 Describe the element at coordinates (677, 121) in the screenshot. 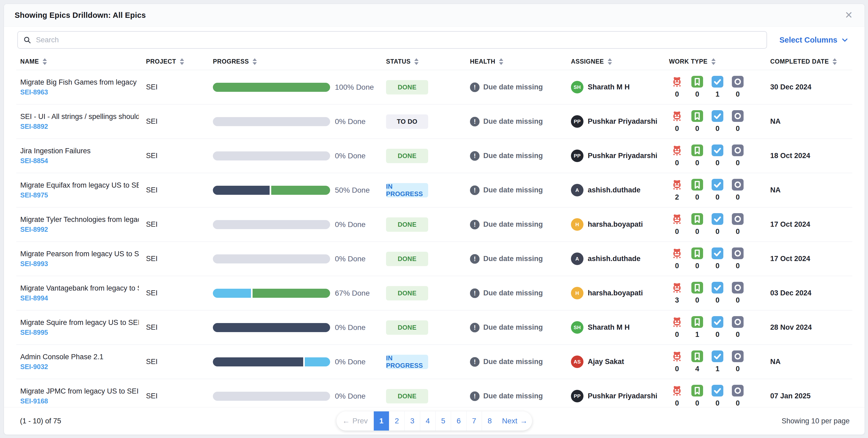

I see `work-type-bug: 0` at that location.